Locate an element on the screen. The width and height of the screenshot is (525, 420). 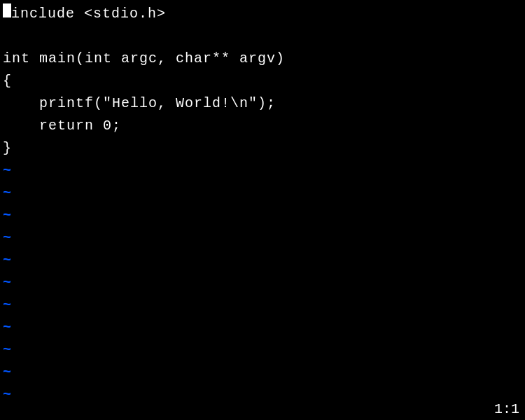
line-7-text: } is located at coordinates (7, 148).